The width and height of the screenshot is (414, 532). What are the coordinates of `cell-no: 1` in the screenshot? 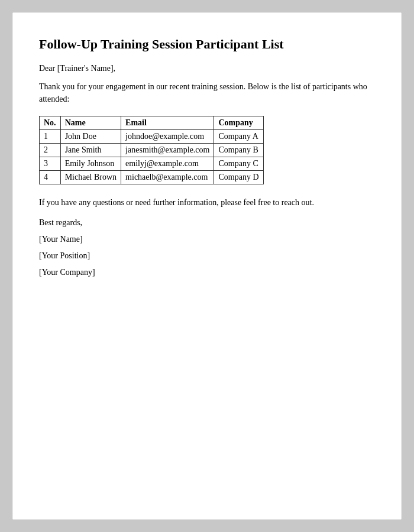 It's located at (50, 136).